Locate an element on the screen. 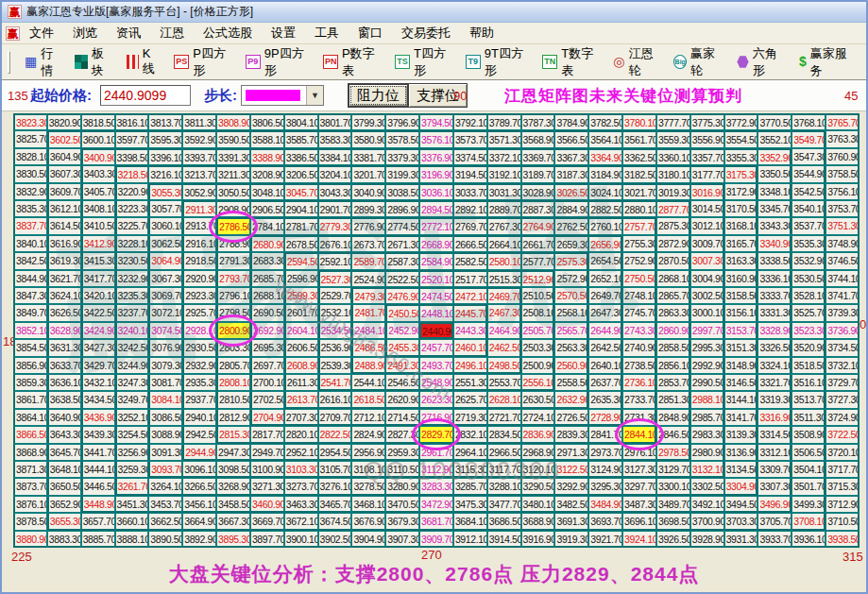  toolbar-item-T数字表: TNT数字表 is located at coordinates (570, 62).